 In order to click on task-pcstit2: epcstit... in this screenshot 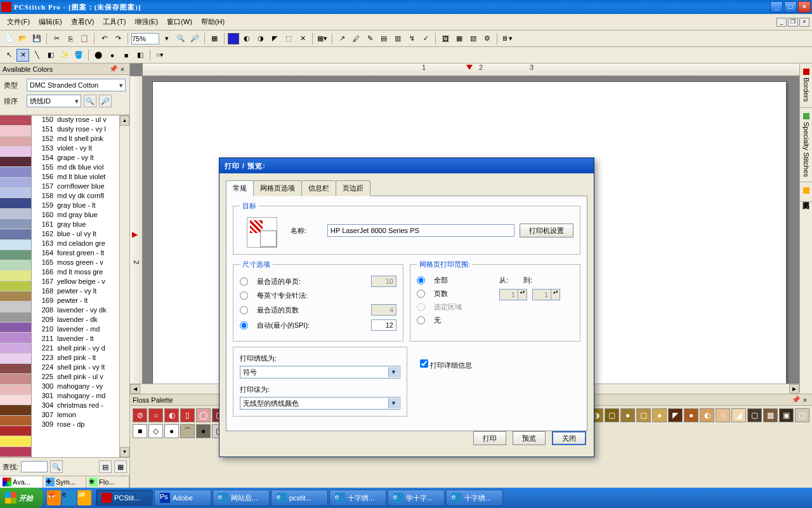, I will do `click(299, 498)`.